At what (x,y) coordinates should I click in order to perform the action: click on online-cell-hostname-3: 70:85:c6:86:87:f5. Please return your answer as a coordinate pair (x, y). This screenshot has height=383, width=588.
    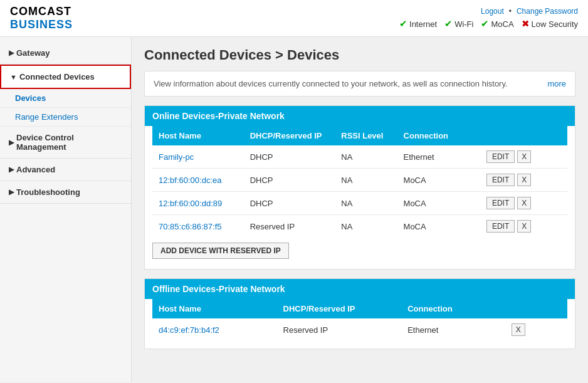
    Looking at the image, I should click on (198, 227).